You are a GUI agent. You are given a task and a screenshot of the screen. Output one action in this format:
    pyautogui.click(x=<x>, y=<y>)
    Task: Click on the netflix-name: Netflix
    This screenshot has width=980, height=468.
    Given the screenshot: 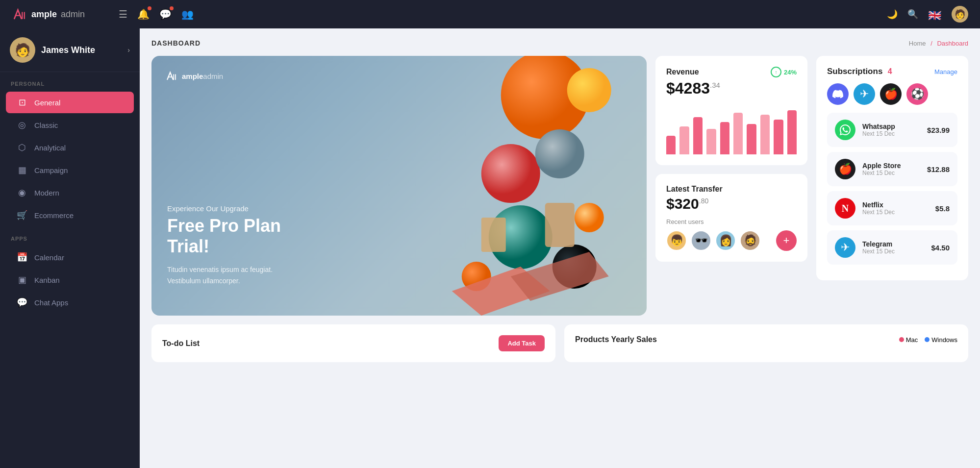 What is the action you would take?
    pyautogui.click(x=895, y=205)
    